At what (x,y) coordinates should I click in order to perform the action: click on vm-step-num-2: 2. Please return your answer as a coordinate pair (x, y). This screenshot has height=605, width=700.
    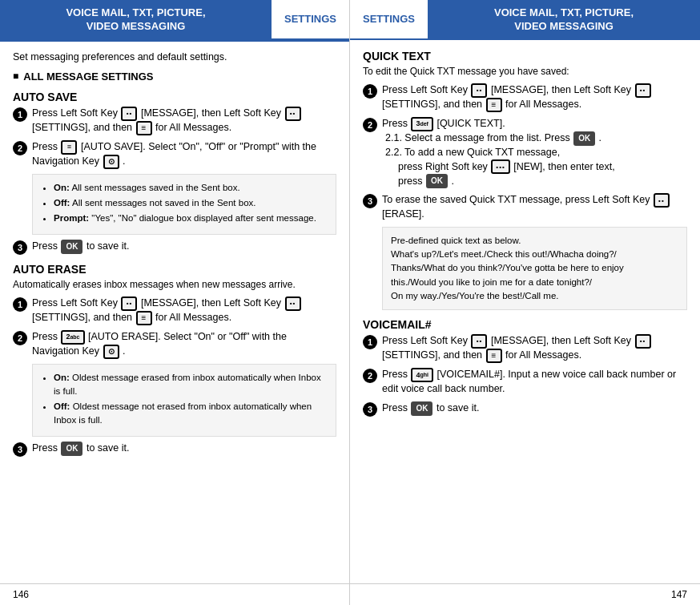
    Looking at the image, I should click on (370, 376).